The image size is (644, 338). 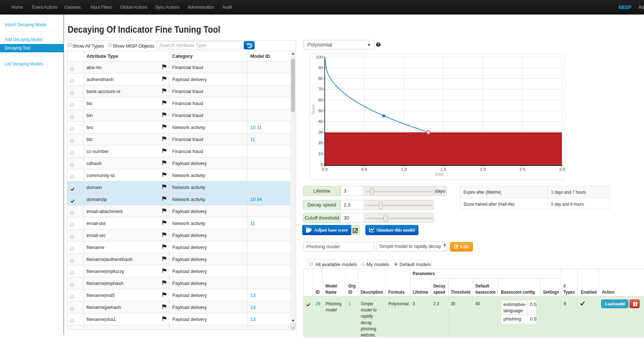 I want to click on svg-text: 2.0, so click(x=483, y=169).